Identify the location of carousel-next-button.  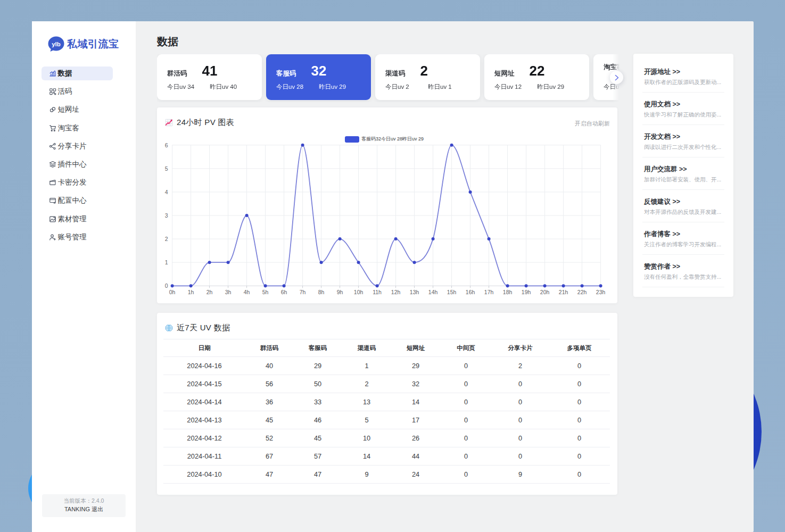
(616, 78).